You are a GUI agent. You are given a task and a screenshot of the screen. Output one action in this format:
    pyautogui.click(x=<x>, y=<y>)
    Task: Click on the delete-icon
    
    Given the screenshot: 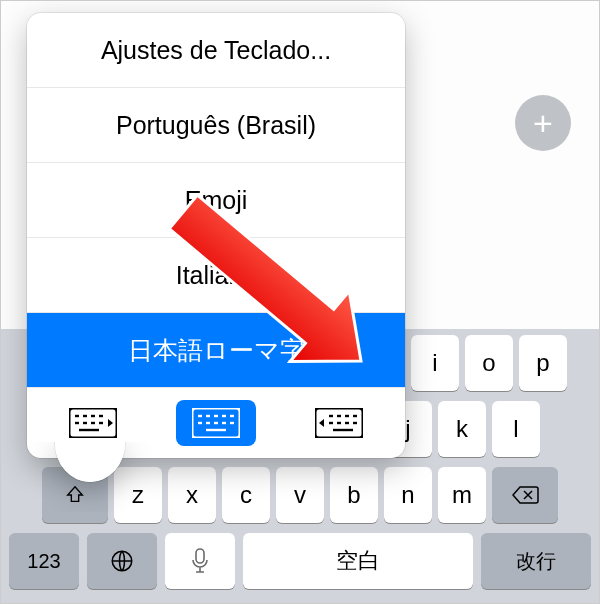 What is the action you would take?
    pyautogui.click(x=525, y=495)
    